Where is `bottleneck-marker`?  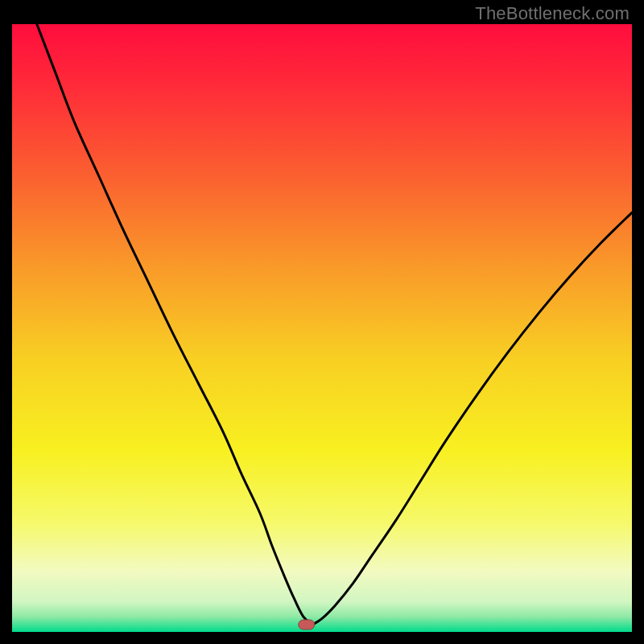
bottleneck-marker is located at coordinates (307, 625).